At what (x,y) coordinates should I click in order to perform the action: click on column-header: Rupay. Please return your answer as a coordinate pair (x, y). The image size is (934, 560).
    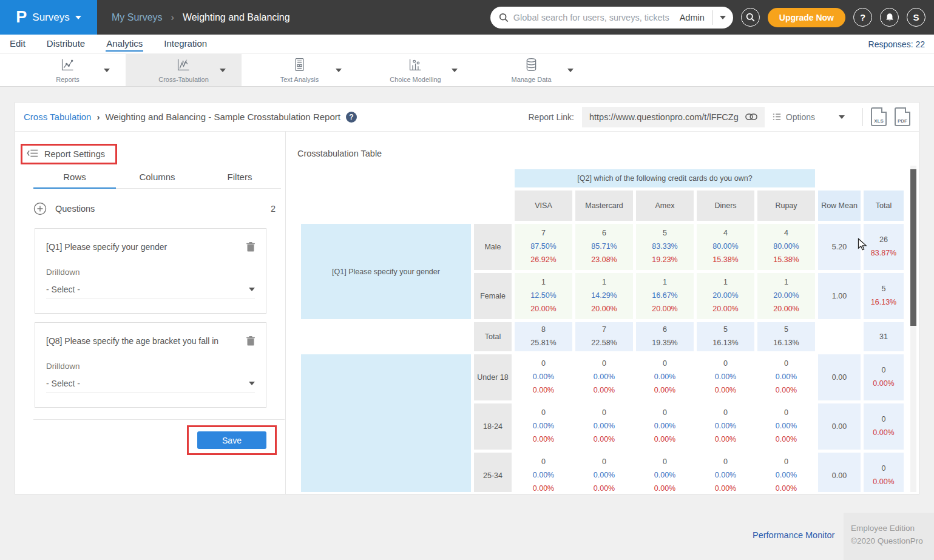
    Looking at the image, I should click on (787, 206).